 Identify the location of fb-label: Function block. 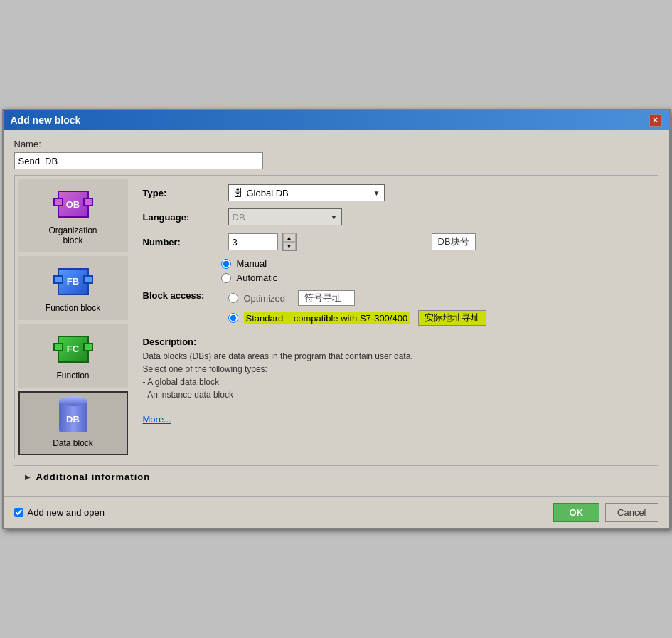
(73, 308).